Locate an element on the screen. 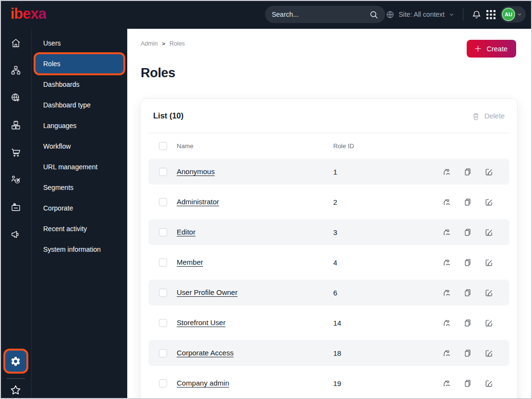 This screenshot has width=532, height=399. role-name-link: Company admin is located at coordinates (203, 383).